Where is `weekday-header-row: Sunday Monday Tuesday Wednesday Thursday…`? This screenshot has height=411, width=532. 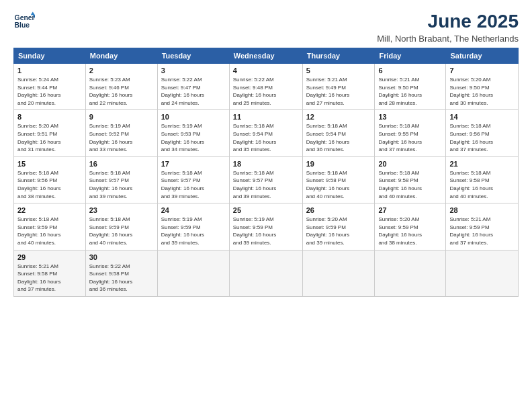 weekday-header-row: Sunday Monday Tuesday Wednesday Thursday… is located at coordinates (266, 56).